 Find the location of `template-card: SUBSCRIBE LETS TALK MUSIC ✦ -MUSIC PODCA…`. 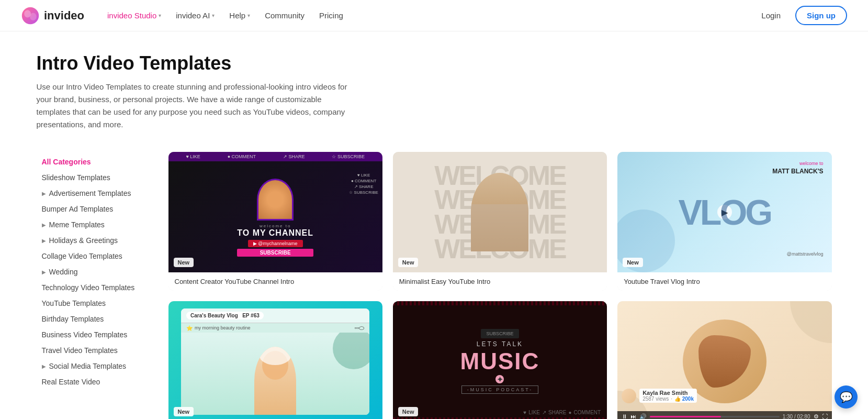

template-card: SUBSCRIBE LETS TALK MUSIC ✦ -MUSIC PODCA… is located at coordinates (500, 360).